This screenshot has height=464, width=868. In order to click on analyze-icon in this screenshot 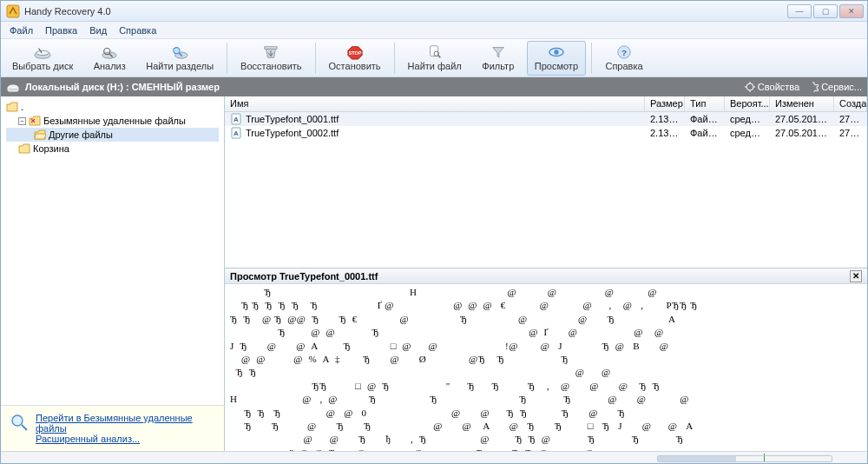, I will do `click(109, 52)`.